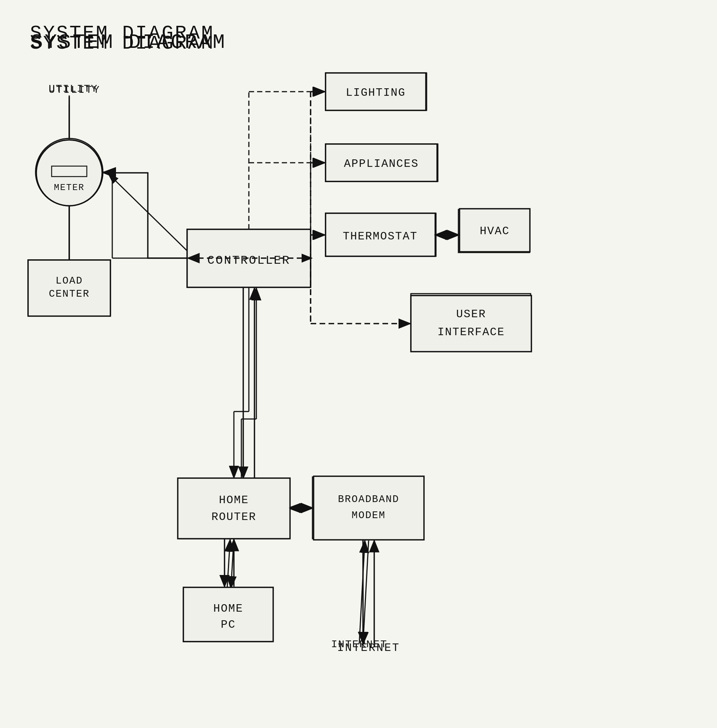 Image resolution: width=717 pixels, height=728 pixels. I want to click on thermostat-text: THERMOSTAT, so click(380, 236).